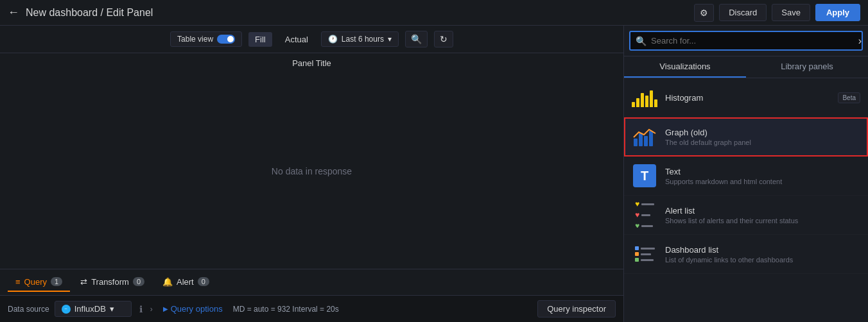 The height and width of the screenshot is (322, 868). What do you see at coordinates (363, 39) in the screenshot?
I see `time-range-label: Last 6 hours` at bounding box center [363, 39].